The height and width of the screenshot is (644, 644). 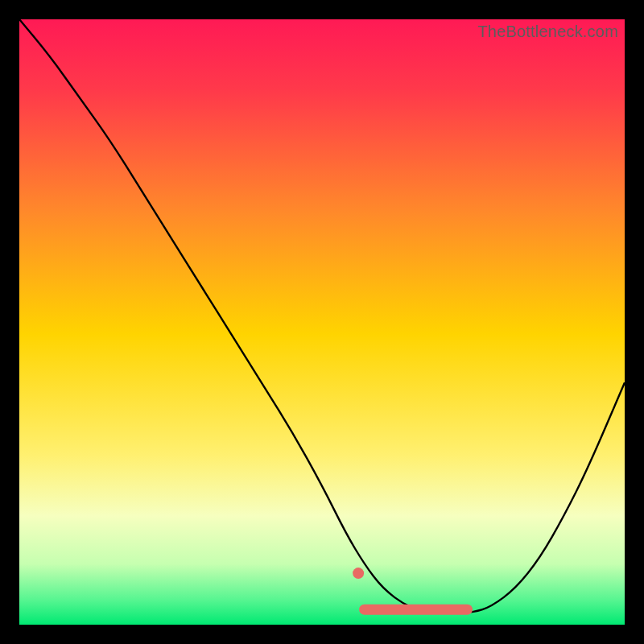 What do you see at coordinates (358, 573) in the screenshot?
I see `optimal-range-dot` at bounding box center [358, 573].